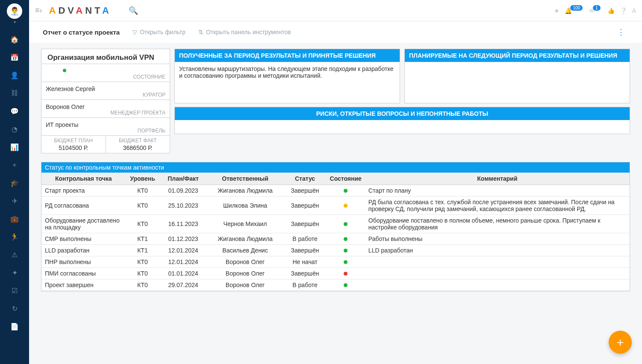  Describe the element at coordinates (84, 239) in the screenshot. I see `cell-point: СМР выполнены` at that location.